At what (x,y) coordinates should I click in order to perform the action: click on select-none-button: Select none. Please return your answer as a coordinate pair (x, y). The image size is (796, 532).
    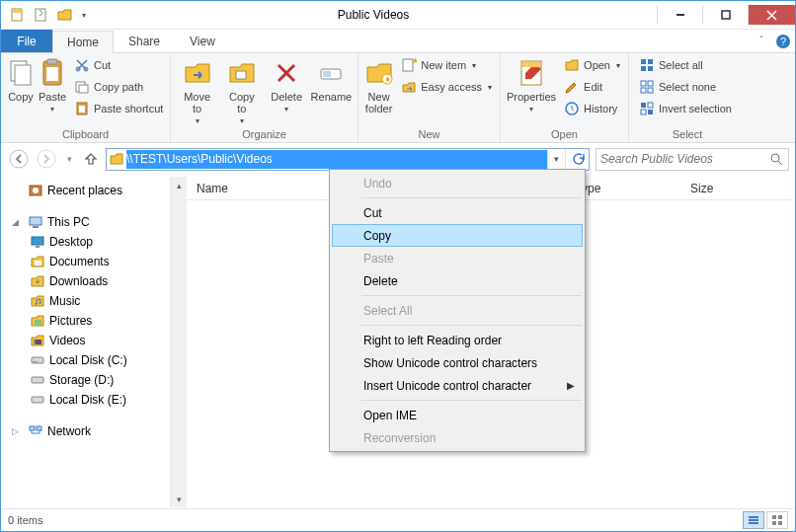
    Looking at the image, I should click on (685, 87).